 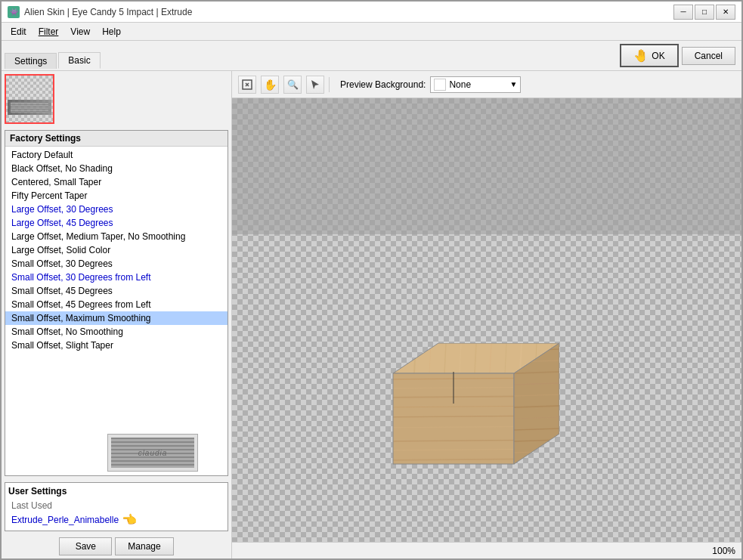 What do you see at coordinates (116, 237) in the screenshot?
I see `list-item-large-medium: Large Offset, Medium Taper, No Smoothing` at bounding box center [116, 237].